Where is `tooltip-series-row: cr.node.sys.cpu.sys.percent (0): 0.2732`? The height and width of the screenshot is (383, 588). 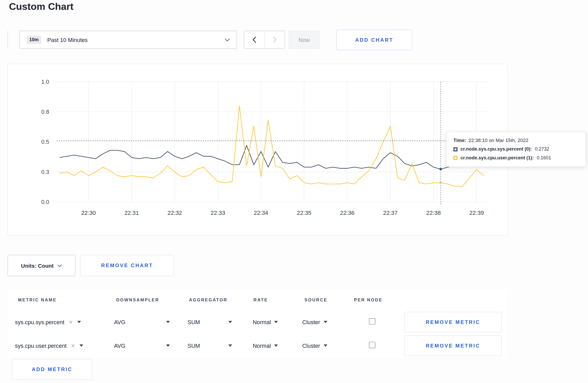
tooltip-series-row: cr.node.sys.cpu.sys.percent (0): 0.2732 is located at coordinates (516, 149).